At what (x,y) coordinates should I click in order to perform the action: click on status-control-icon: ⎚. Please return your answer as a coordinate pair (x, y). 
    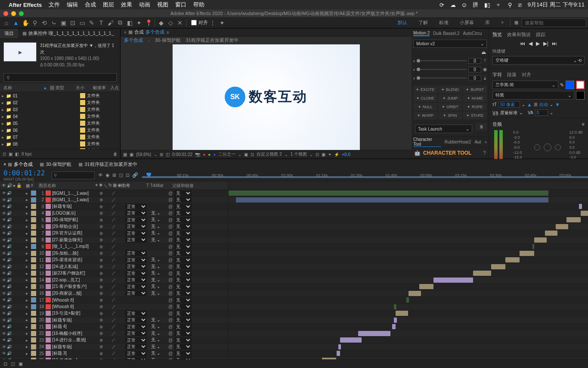
    Looking at the image, I should click on (520, 5).